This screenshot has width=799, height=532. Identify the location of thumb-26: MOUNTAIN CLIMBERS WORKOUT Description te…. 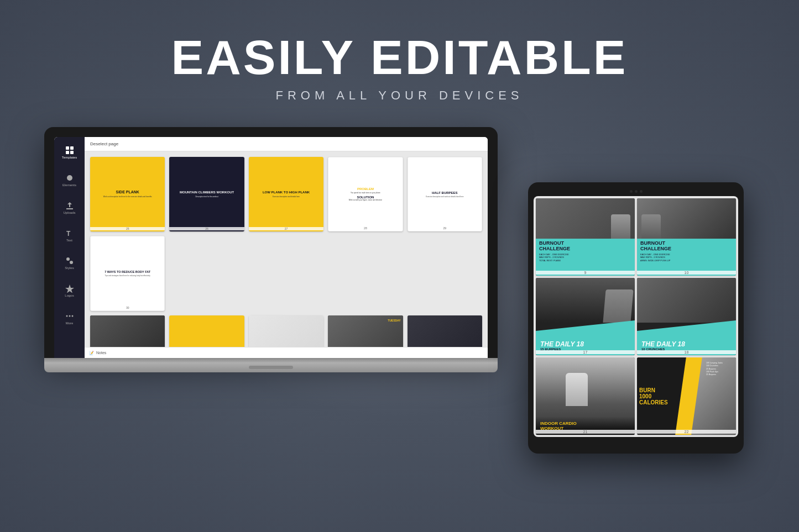
(207, 194).